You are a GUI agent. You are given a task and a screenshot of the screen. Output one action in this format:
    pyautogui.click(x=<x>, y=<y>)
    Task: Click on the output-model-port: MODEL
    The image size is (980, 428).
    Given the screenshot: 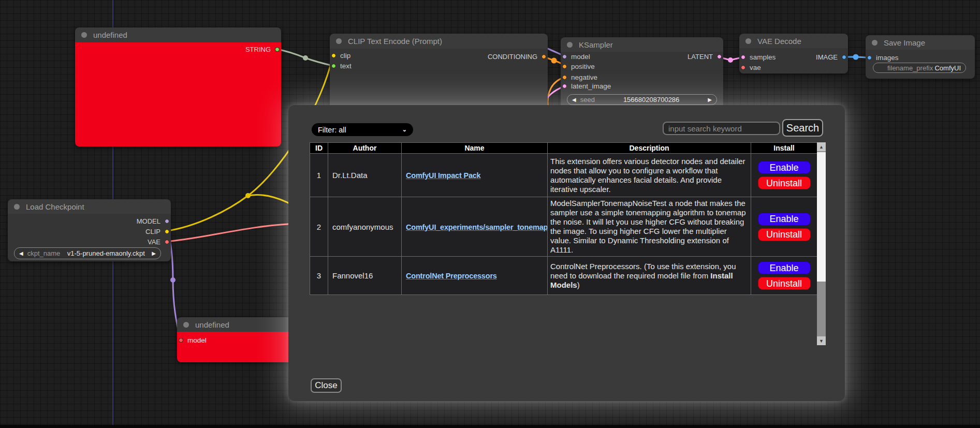 What is the action you would take?
    pyautogui.click(x=153, y=221)
    